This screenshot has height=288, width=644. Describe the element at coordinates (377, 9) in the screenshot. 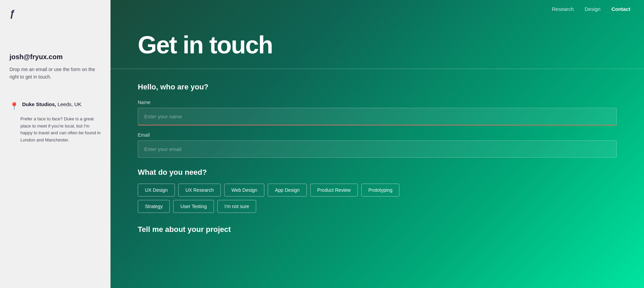

I see `top-nav: Research Design Contact` at that location.